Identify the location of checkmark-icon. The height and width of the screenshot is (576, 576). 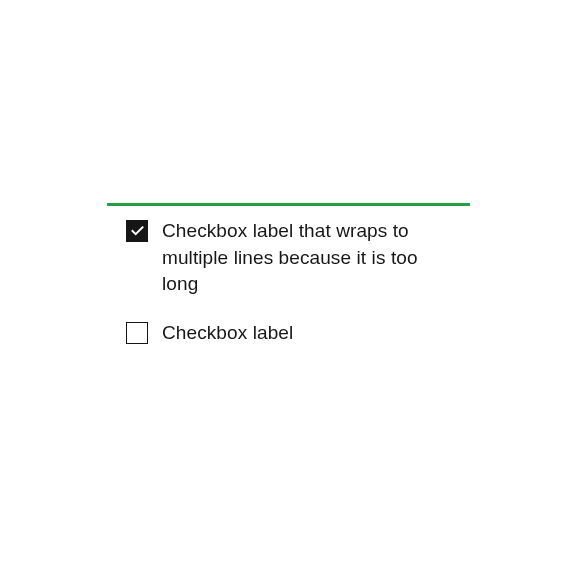
(138, 231).